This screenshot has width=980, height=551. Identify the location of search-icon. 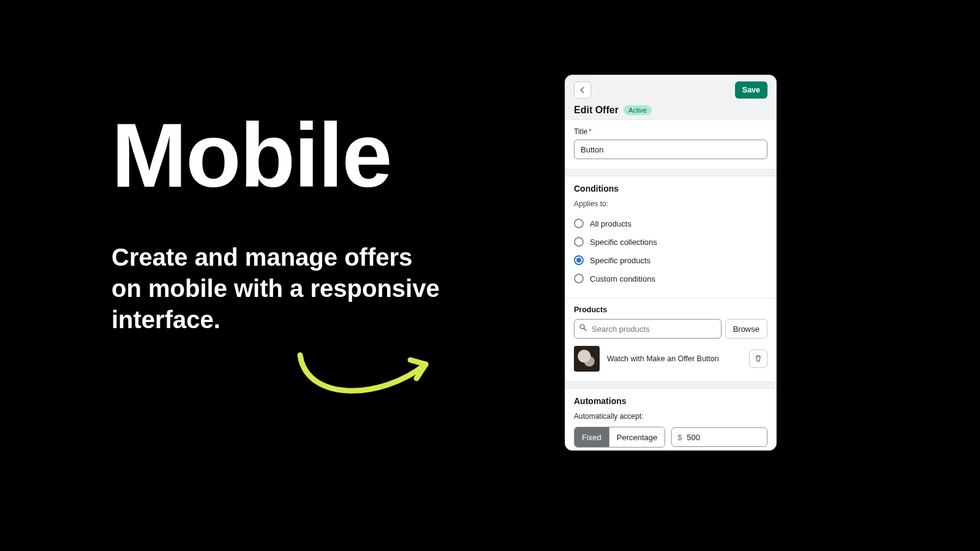
(583, 329).